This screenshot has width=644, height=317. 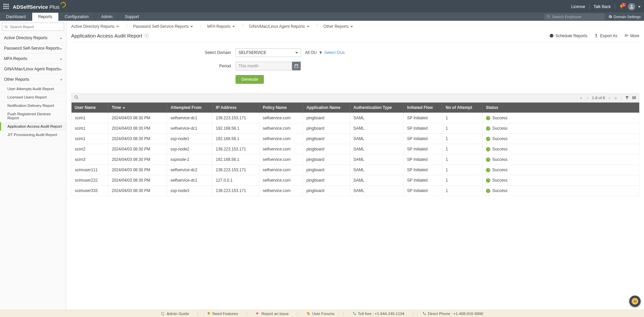 I want to click on sidebar-cat-gina: GINA/Mac/Linux Agent Reports▸, so click(x=33, y=69).